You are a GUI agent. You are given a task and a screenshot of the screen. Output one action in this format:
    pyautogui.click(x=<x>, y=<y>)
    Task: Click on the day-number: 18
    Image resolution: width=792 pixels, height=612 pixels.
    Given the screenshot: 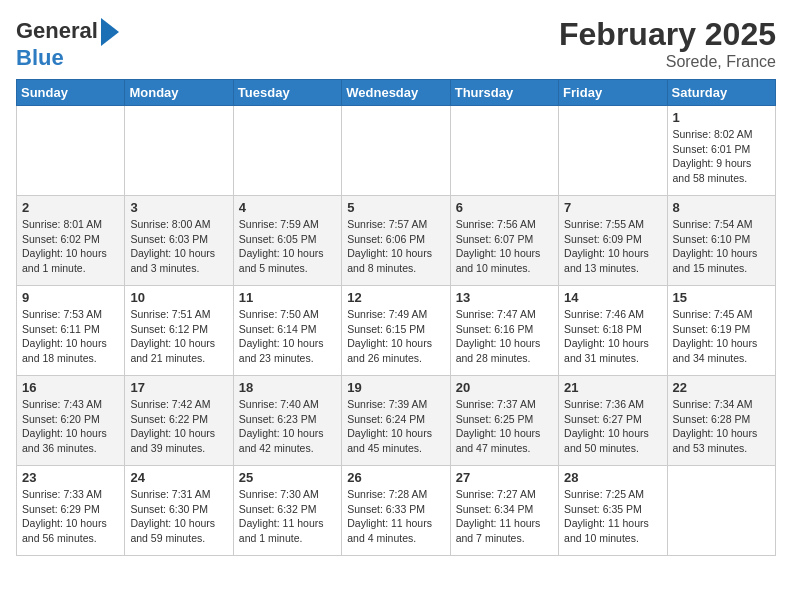 What is the action you would take?
    pyautogui.click(x=288, y=388)
    